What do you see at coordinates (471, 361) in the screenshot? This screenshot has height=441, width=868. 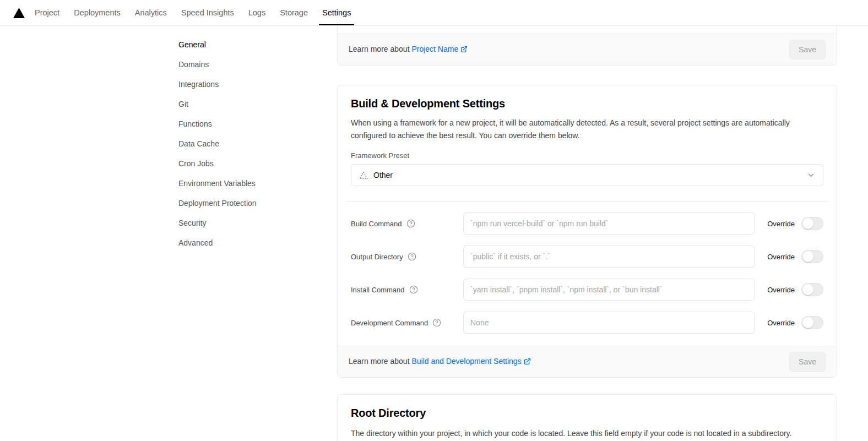 I see `build-settings-link: Build and Development Settings` at bounding box center [471, 361].